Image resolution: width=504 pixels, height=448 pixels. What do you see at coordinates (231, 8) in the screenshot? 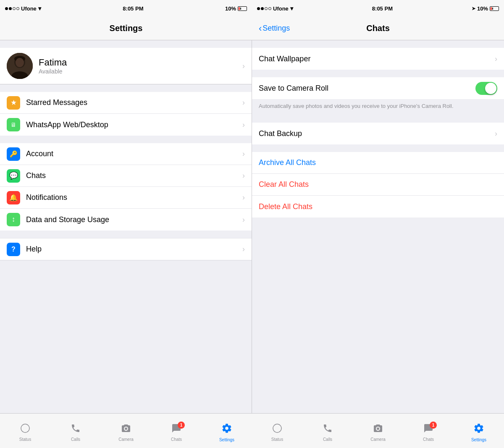
I see `left-battery-pct: 10%` at bounding box center [231, 8].